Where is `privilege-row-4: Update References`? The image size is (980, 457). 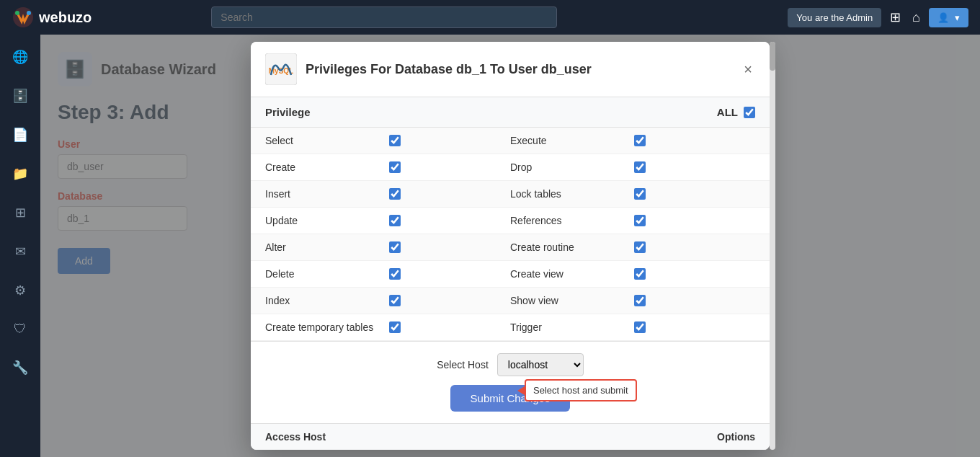
privilege-row-4: Update References is located at coordinates (510, 221).